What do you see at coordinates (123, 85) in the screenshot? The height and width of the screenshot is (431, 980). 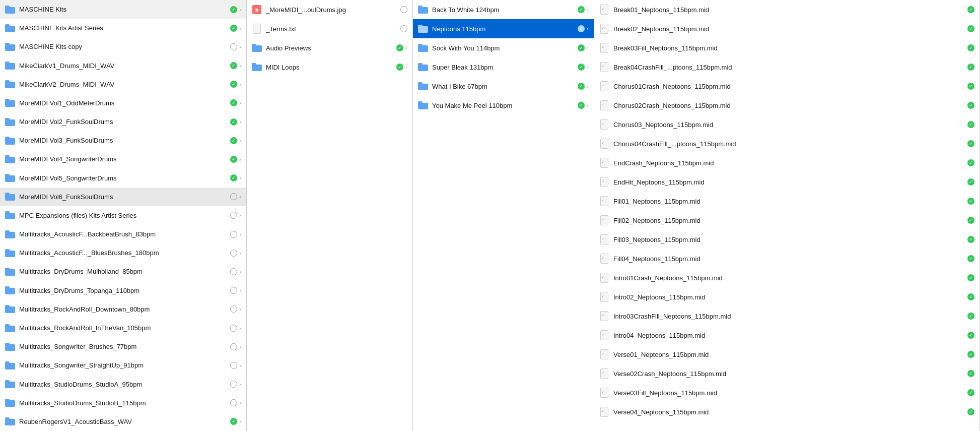 I see `list-item: MikeClarkV2_Drums_MIDI_WAV✓›` at bounding box center [123, 85].